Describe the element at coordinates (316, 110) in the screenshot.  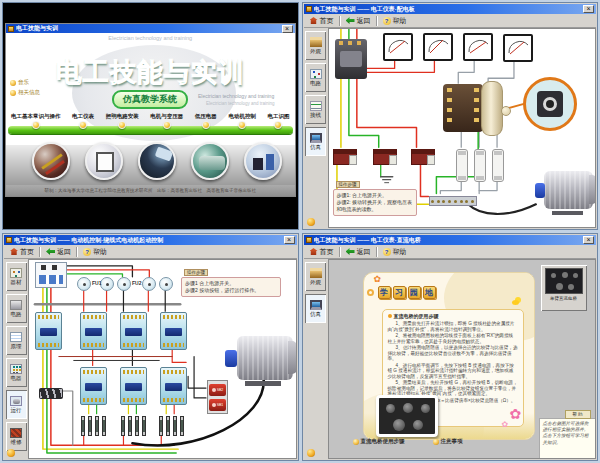
I see `mode-wiring: 接线` at that location.